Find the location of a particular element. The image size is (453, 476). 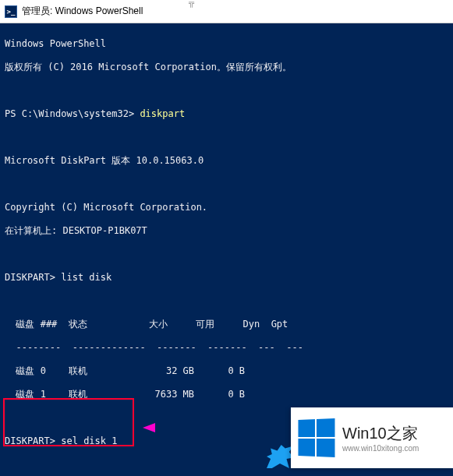

powershell-icon: >_ is located at coordinates (11, 12).